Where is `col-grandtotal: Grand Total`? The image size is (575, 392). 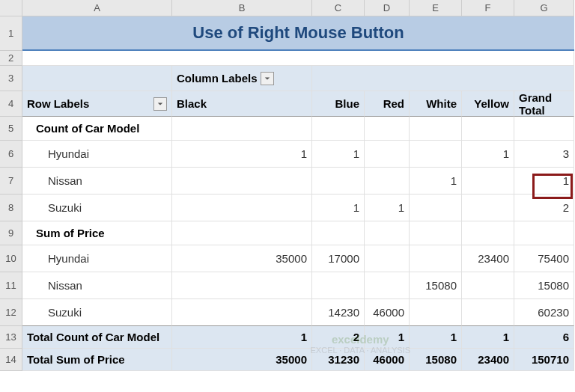
col-grandtotal: Grand Total is located at coordinates (544, 104).